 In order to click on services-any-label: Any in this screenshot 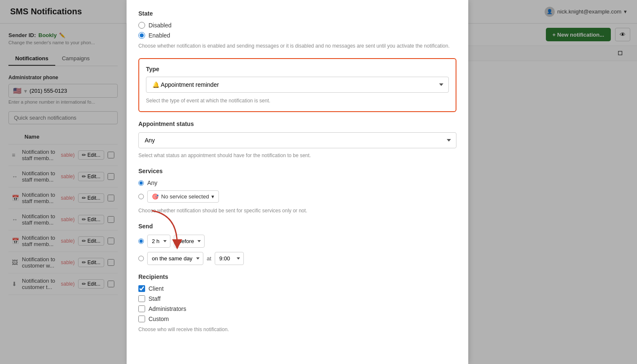, I will do `click(152, 183)`.